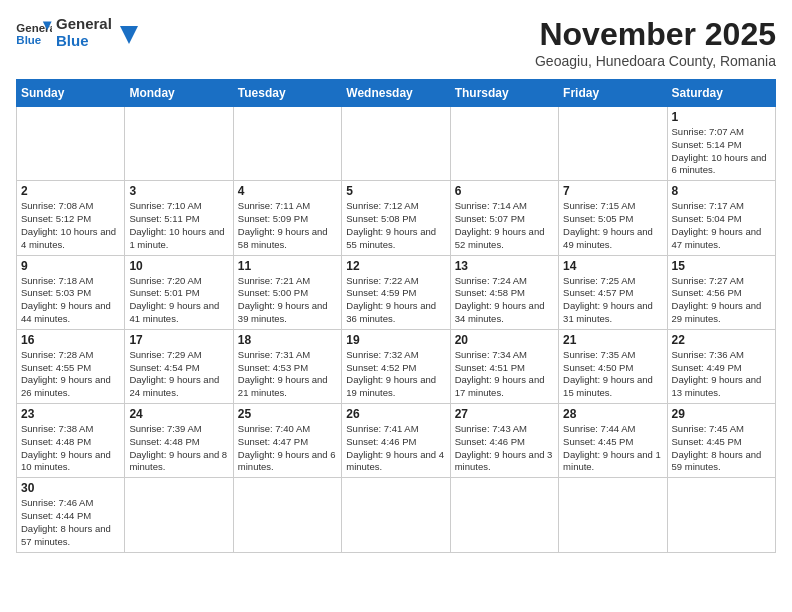 This screenshot has width=792, height=612. What do you see at coordinates (70, 488) in the screenshot?
I see `day-number: 30` at bounding box center [70, 488].